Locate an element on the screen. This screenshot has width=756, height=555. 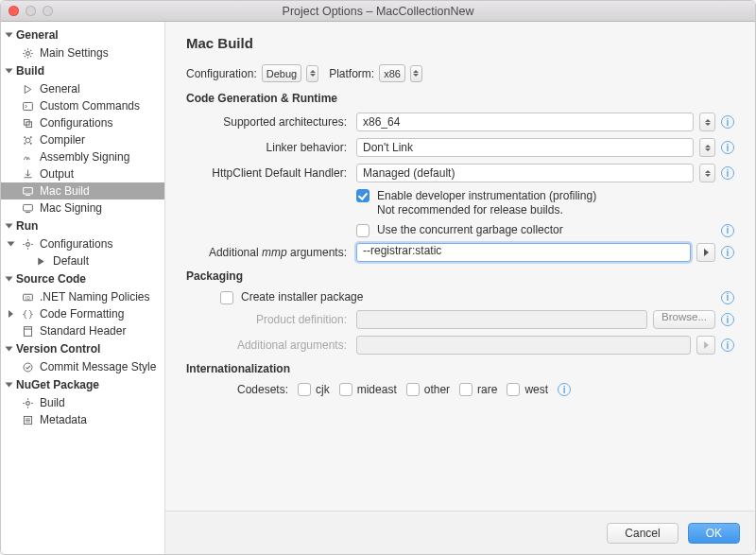
linker-select: Don't Link is located at coordinates (525, 147).